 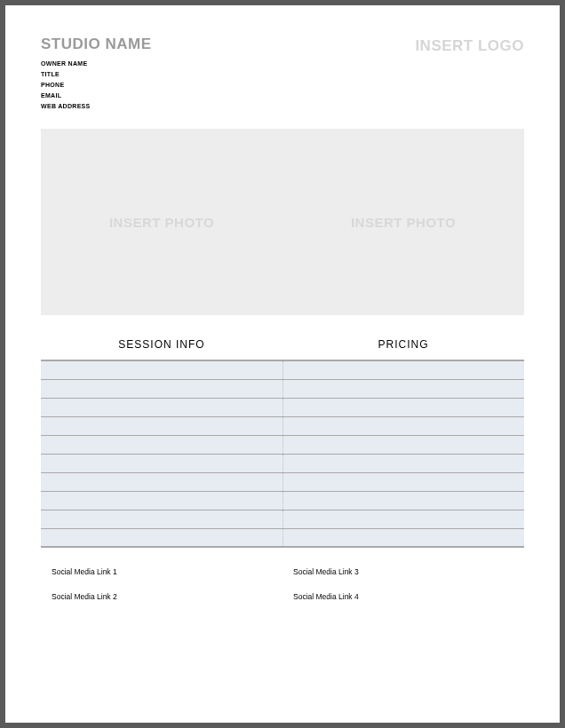 I want to click on phone: PHONE, so click(x=96, y=85).